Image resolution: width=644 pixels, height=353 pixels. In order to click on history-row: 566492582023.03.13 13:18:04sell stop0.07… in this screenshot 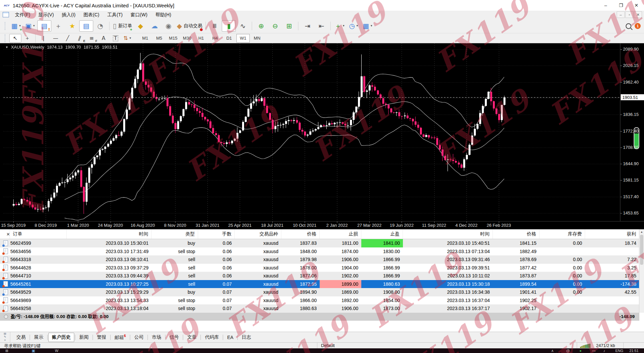, I will do `click(322, 308)`.